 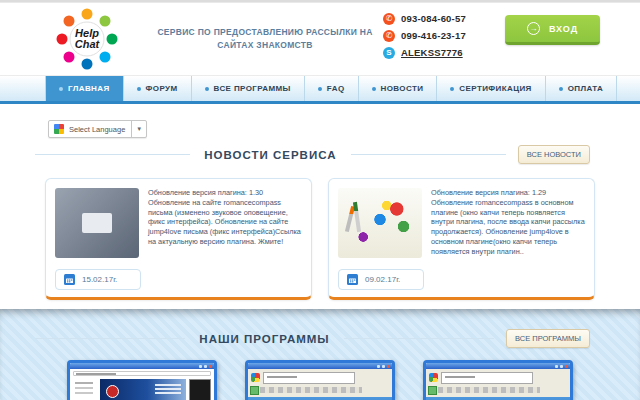 I want to click on news-text: Обновление версия плагина: 1.29 Обновлен…, so click(x=508, y=222).